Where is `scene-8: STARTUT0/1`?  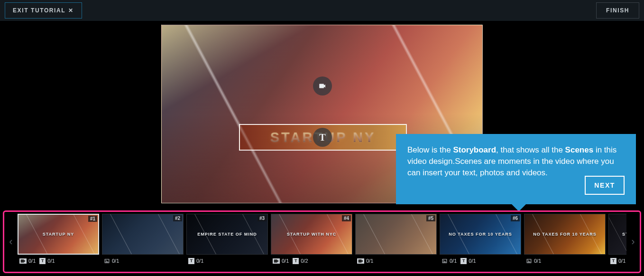 scene-8: STARTUT0/1 is located at coordinates (617, 242).